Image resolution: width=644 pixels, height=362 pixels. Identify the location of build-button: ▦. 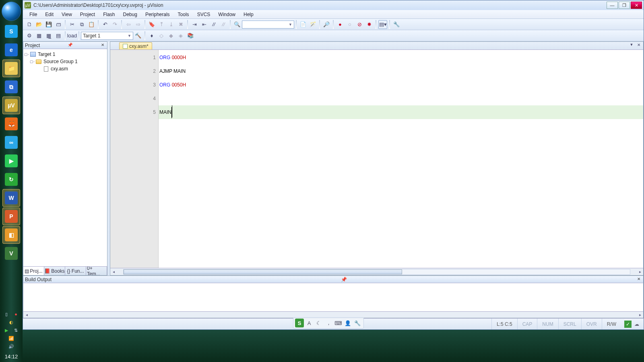
(39, 36).